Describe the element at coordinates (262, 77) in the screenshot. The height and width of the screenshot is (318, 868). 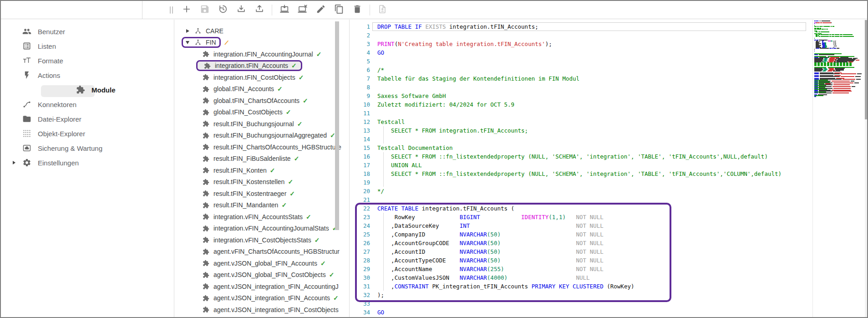
I see `tree-item: integration.tFIN_CostObjects✓` at that location.